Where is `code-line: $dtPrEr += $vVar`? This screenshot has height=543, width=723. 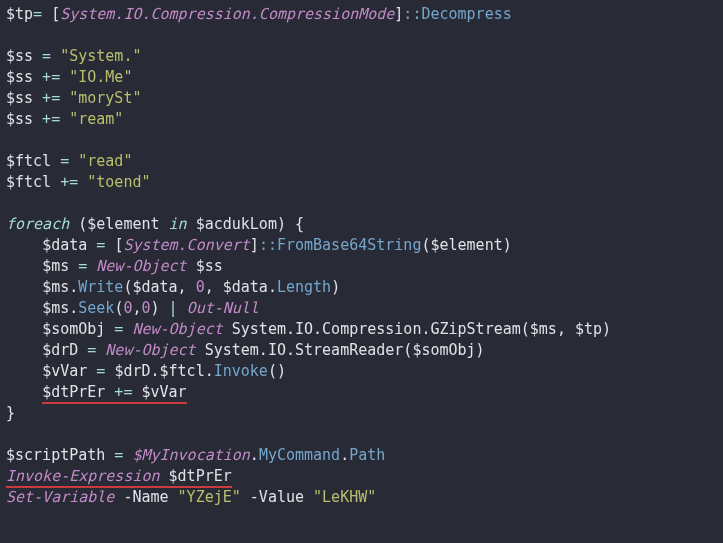
code-line: $dtPrEr += $vVar is located at coordinates (96, 394).